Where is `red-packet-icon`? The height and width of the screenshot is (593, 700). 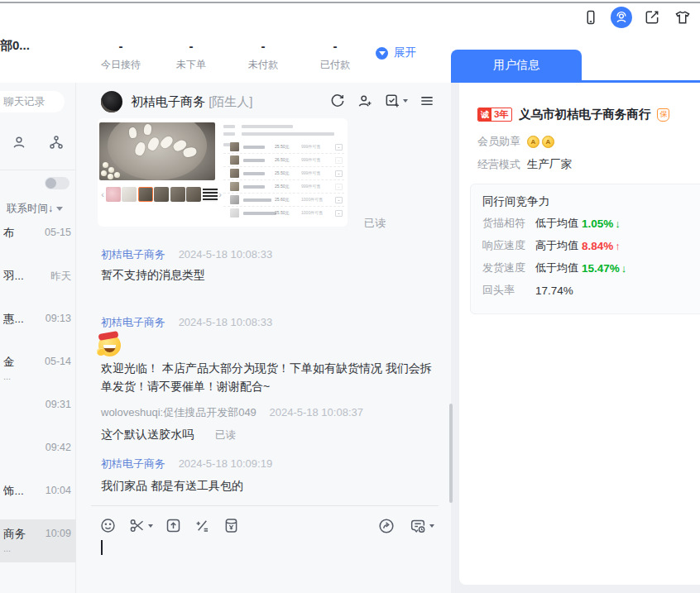 red-packet-icon is located at coordinates (232, 526).